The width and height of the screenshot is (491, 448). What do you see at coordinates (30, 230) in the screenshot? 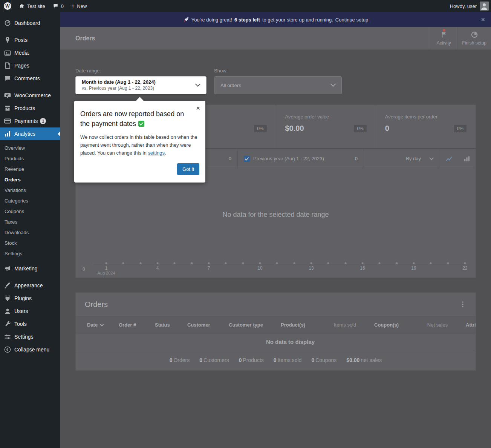
I see `admin-sidebar: Dashboard Posts Media Pages Comments Woo…` at bounding box center [30, 230].